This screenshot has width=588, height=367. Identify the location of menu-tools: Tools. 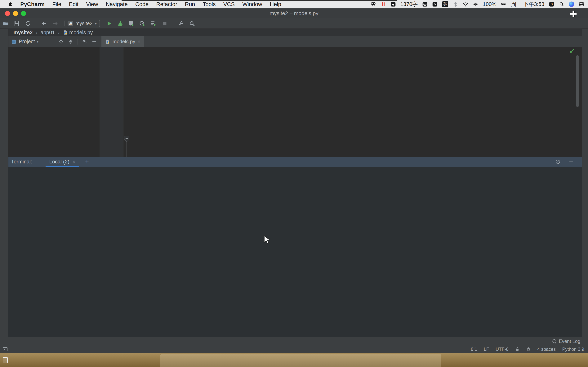
(209, 4).